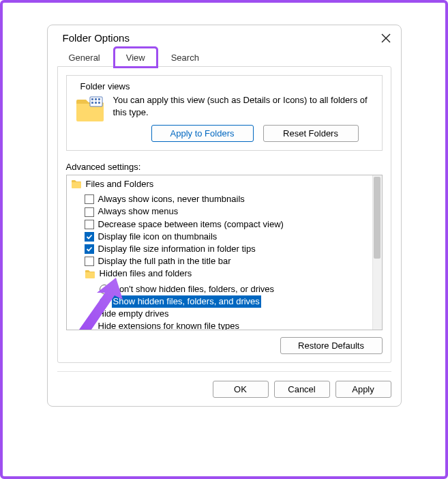 The width and height of the screenshot is (448, 479). What do you see at coordinates (169, 325) in the screenshot?
I see `tree-item-label: Hide extensions for known file types` at bounding box center [169, 325].